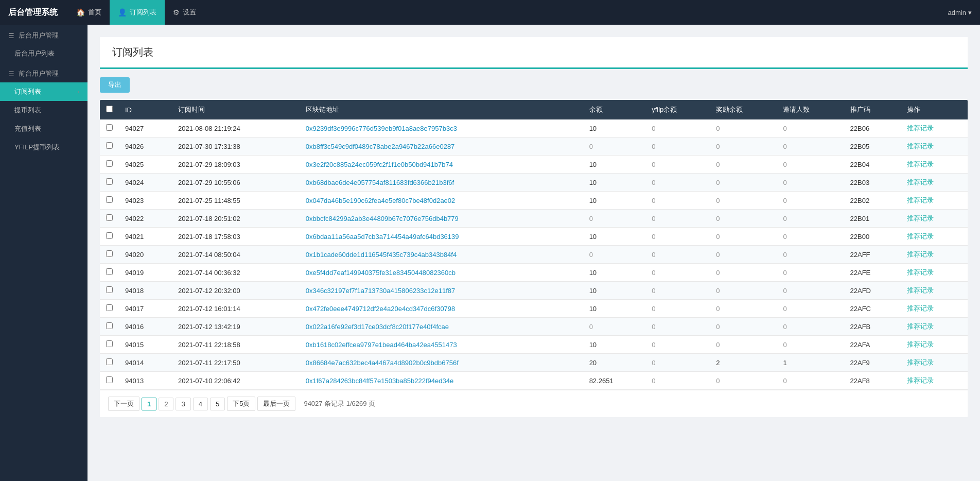 The height and width of the screenshot is (481, 980). I want to click on table-row: 94016 2021-07-12 13:42:19 0x022a16fe92ef…, so click(534, 327).